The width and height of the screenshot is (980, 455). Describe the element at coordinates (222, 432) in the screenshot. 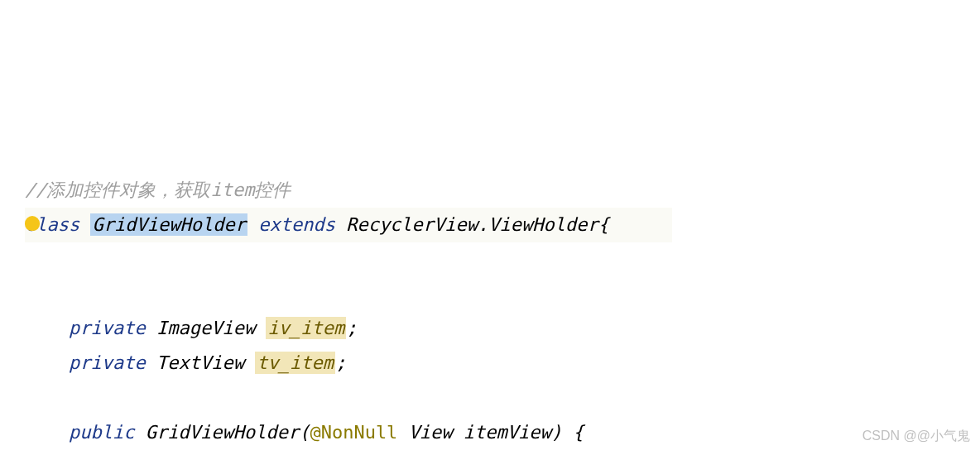

I see `constructor-name: GridViewHolder` at that location.